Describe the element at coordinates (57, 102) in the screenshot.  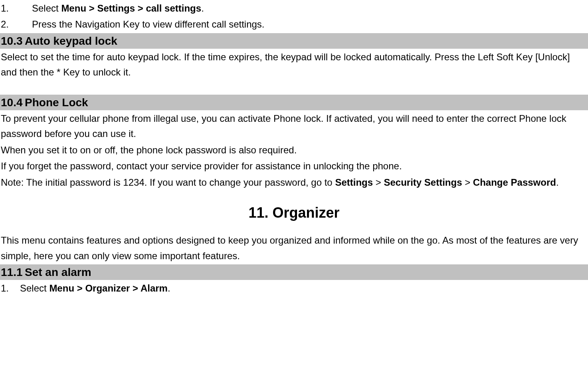
I see `section-title: Phone Lock` at that location.